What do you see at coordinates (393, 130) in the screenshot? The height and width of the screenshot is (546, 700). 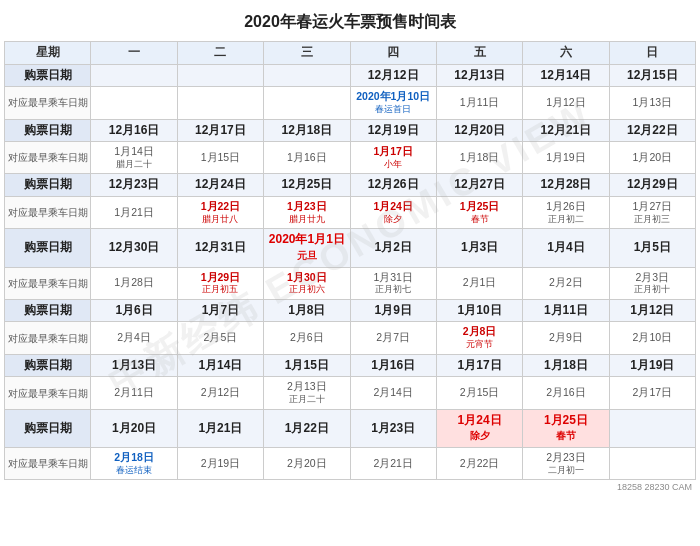 I see `purchase-cell: 12月19日` at bounding box center [393, 130].